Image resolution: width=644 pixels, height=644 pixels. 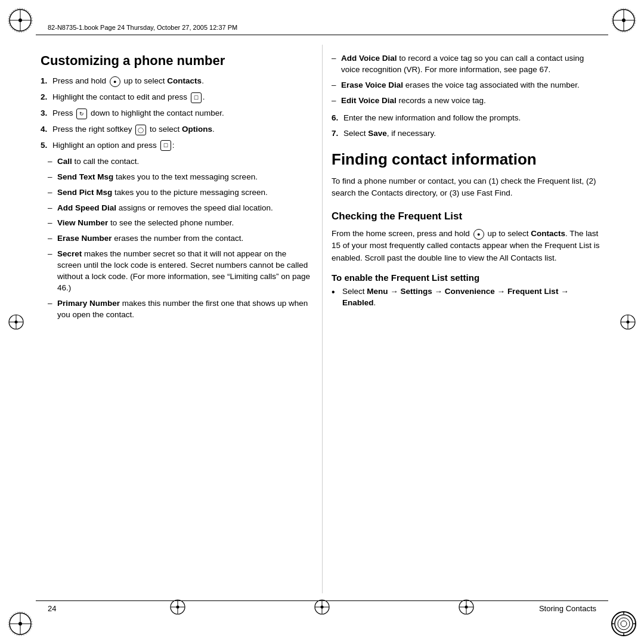 What do you see at coordinates (467, 298) in the screenshot?
I see `bullet-item-frequent: • Select Menu → Settings → Convenience →…` at bounding box center [467, 298].